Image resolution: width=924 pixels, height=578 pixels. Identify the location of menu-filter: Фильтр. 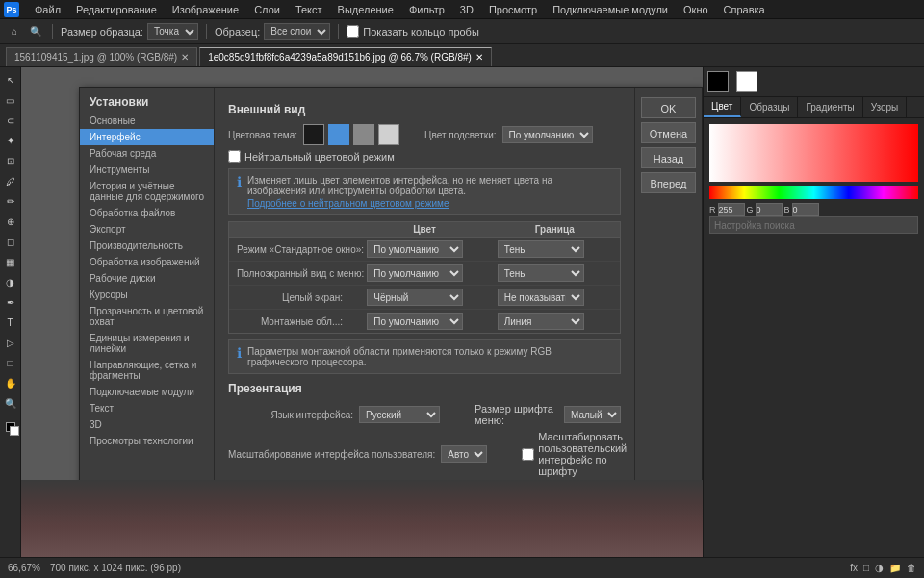
(427, 10).